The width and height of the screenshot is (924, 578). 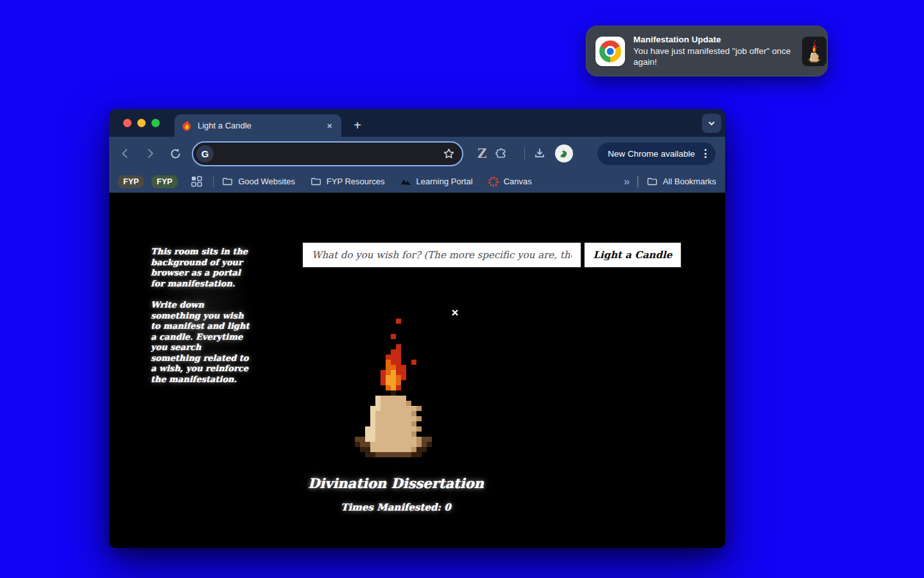 I want to click on google-search-icon: G, so click(x=205, y=154).